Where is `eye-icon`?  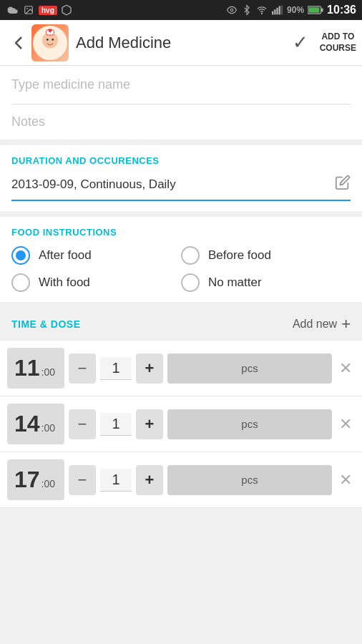
eye-icon is located at coordinates (232, 10).